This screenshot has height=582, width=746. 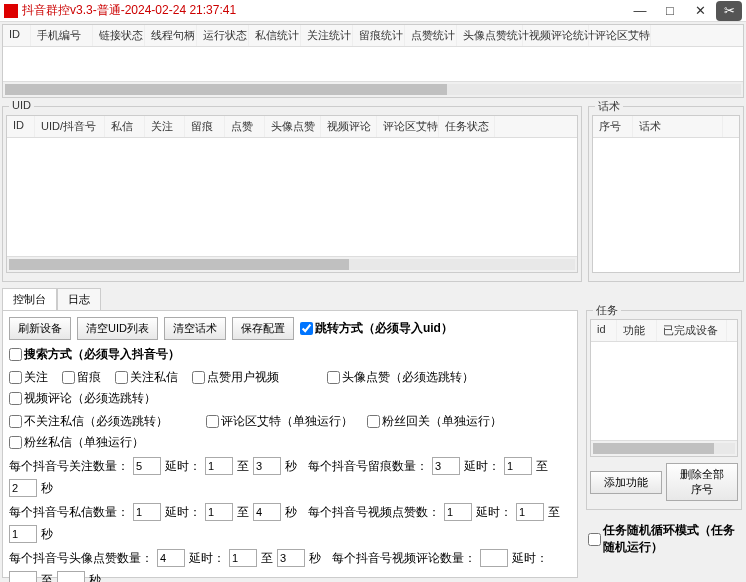 I want to click on tabs: 控制台 日志, so click(x=373, y=299).